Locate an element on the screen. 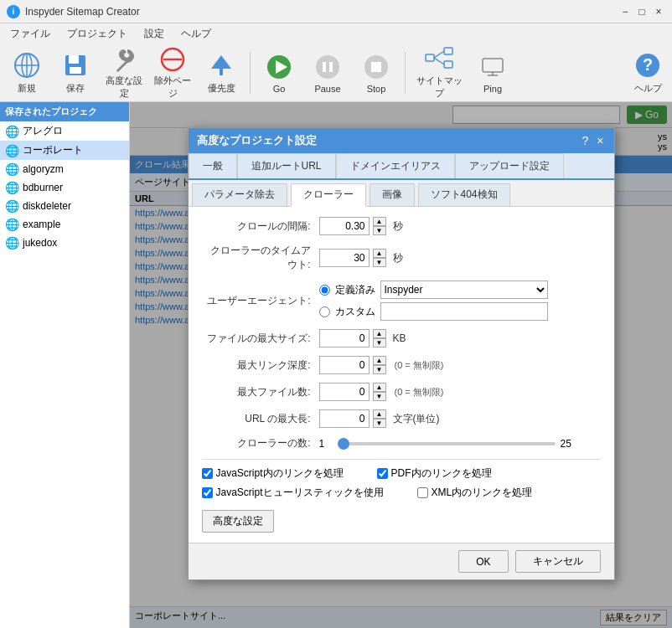 The height and width of the screenshot is (628, 672). max-files-input is located at coordinates (344, 392).